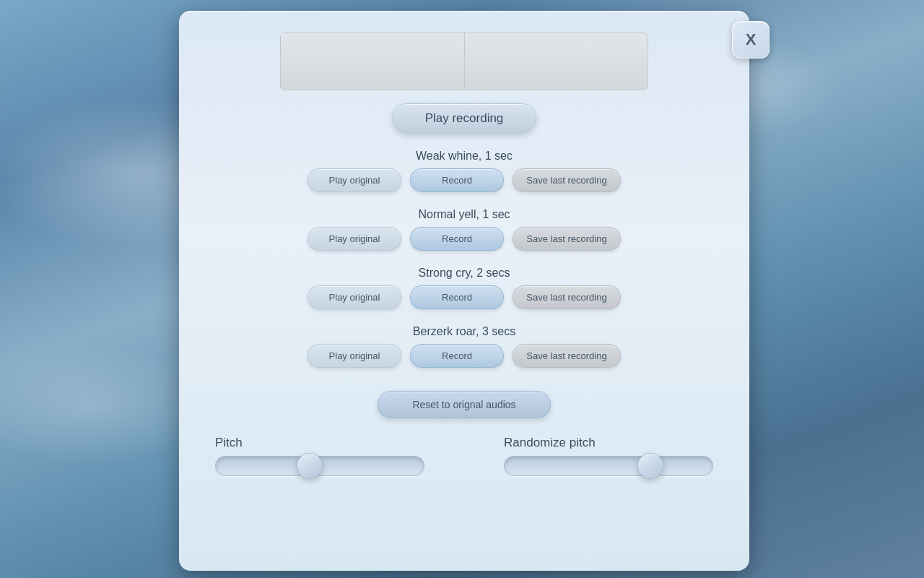 The height and width of the screenshot is (578, 924). Describe the element at coordinates (566, 181) in the screenshot. I see `save-label-0: Save last recording` at that location.